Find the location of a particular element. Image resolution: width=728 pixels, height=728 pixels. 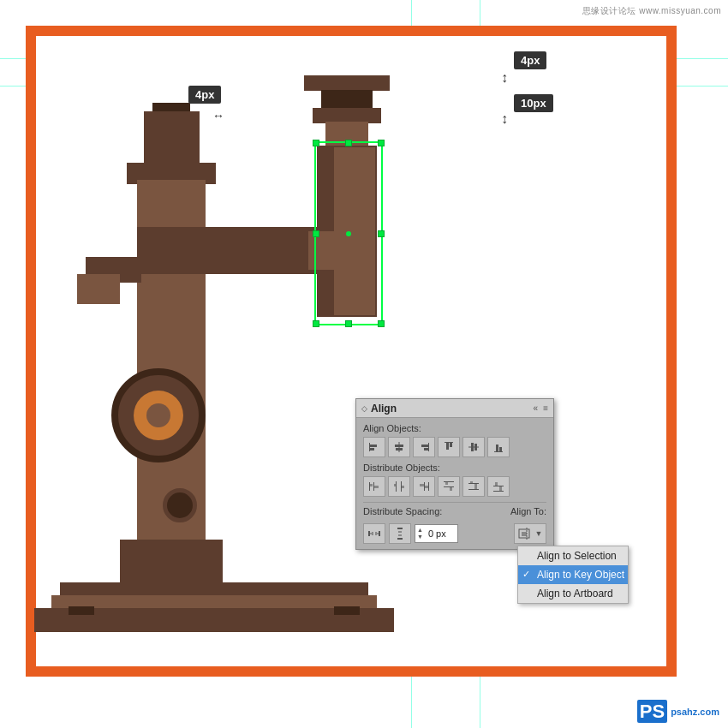

small-circle is located at coordinates (180, 505).